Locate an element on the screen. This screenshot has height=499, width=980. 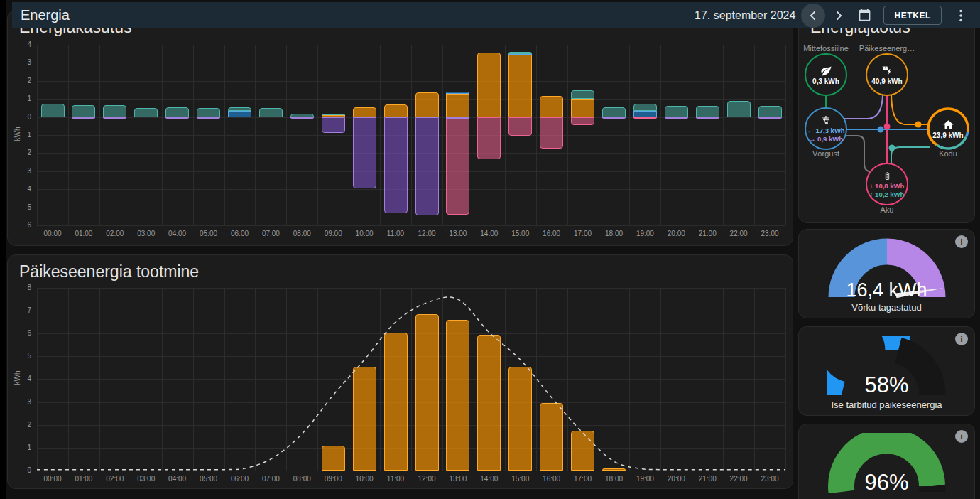
gauge-value: 58% is located at coordinates (886, 385).